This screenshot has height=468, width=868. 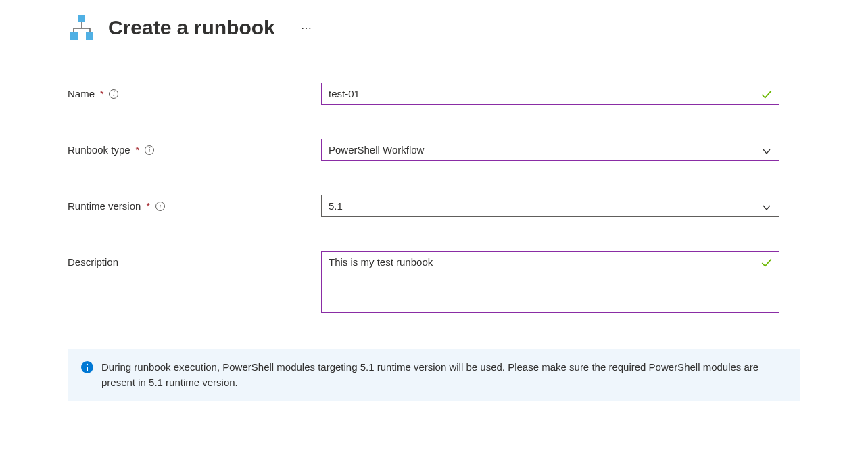 I want to click on runtime-version-label-text: Runtime version, so click(x=104, y=206).